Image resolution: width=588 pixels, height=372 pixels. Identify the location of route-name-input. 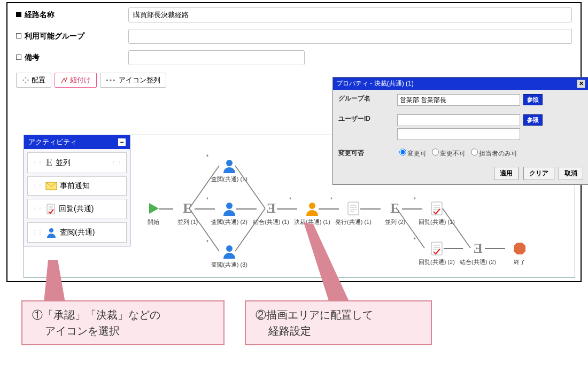
(350, 15).